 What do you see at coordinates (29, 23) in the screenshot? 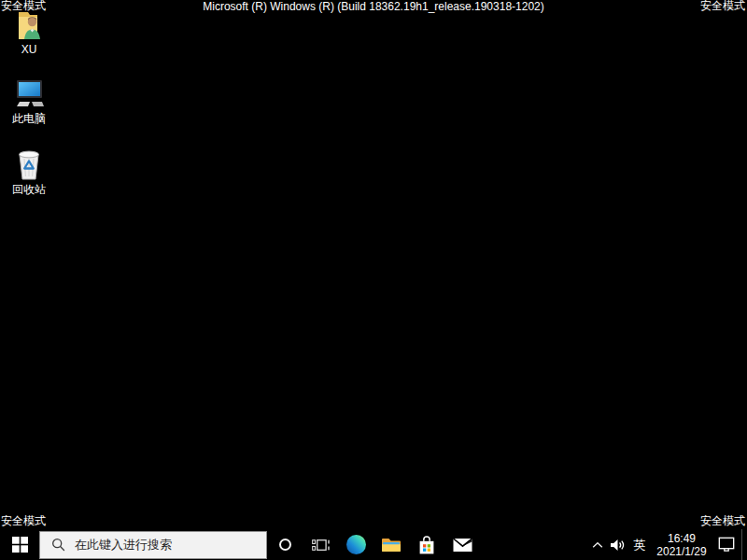
I see `user-folder-icon` at bounding box center [29, 23].